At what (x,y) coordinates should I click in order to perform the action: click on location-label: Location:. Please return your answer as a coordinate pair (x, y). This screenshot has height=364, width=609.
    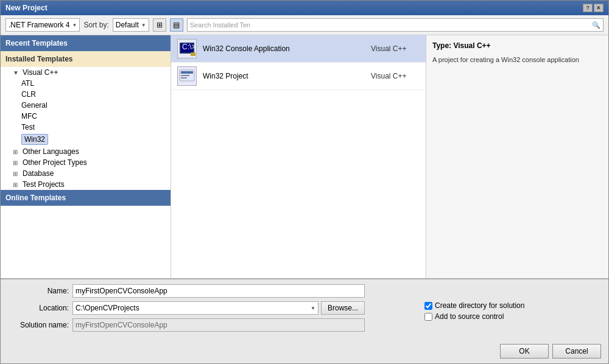
    Looking at the image, I should click on (38, 308).